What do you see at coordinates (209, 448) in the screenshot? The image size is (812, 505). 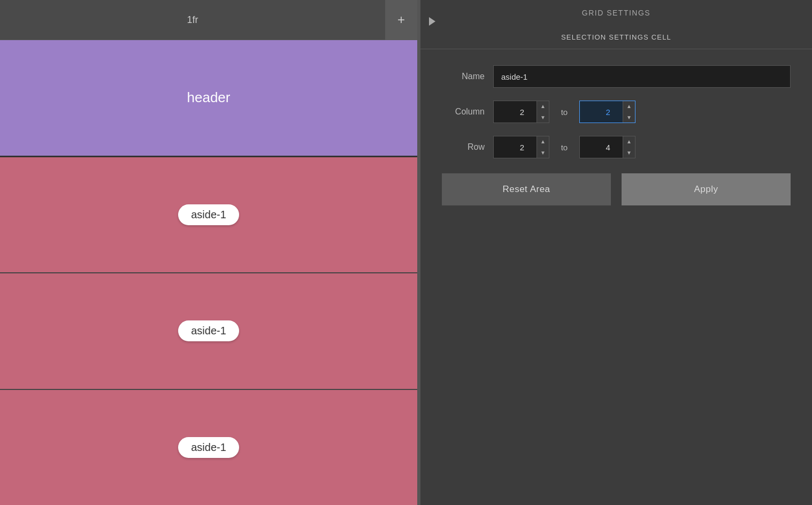 I see `aside-cell-3: aside-1` at bounding box center [209, 448].